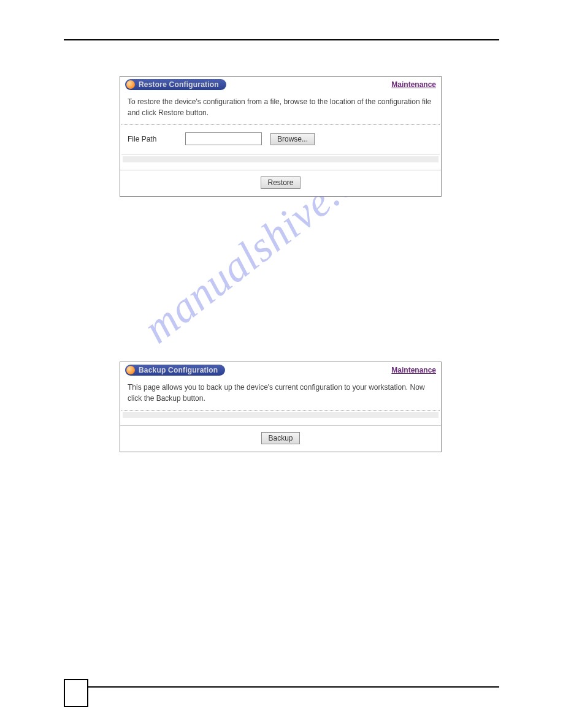  Describe the element at coordinates (282, 40) in the screenshot. I see `top-horizontal-rule` at that location.